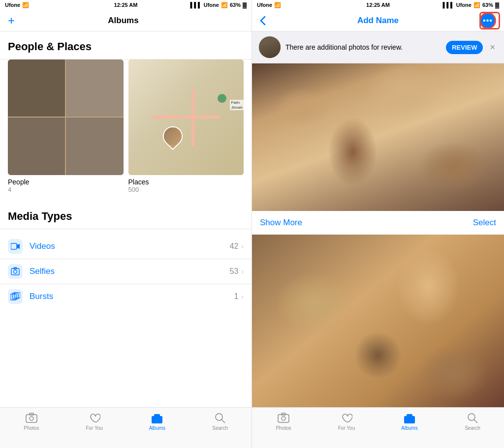 This screenshot has height=448, width=504. What do you see at coordinates (94, 428) in the screenshot?
I see `left-tab-foryou-label: For You` at bounding box center [94, 428].